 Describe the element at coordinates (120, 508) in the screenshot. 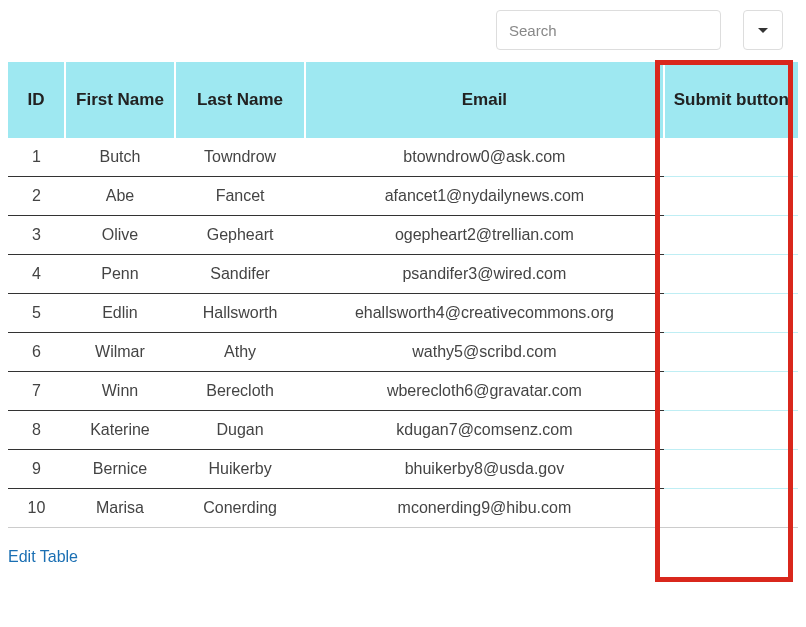

I see `cell-first-name: Marisa` at that location.